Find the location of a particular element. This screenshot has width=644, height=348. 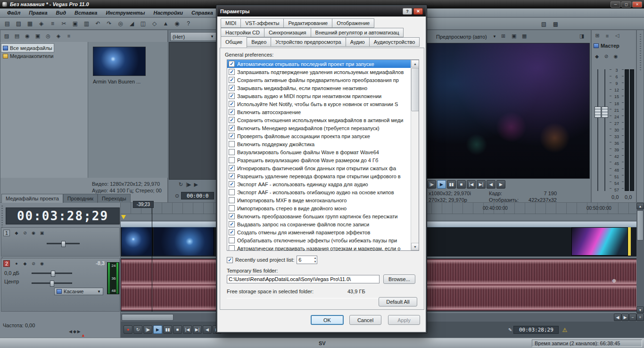

recent-projects-checkbox is located at coordinates (230, 260).